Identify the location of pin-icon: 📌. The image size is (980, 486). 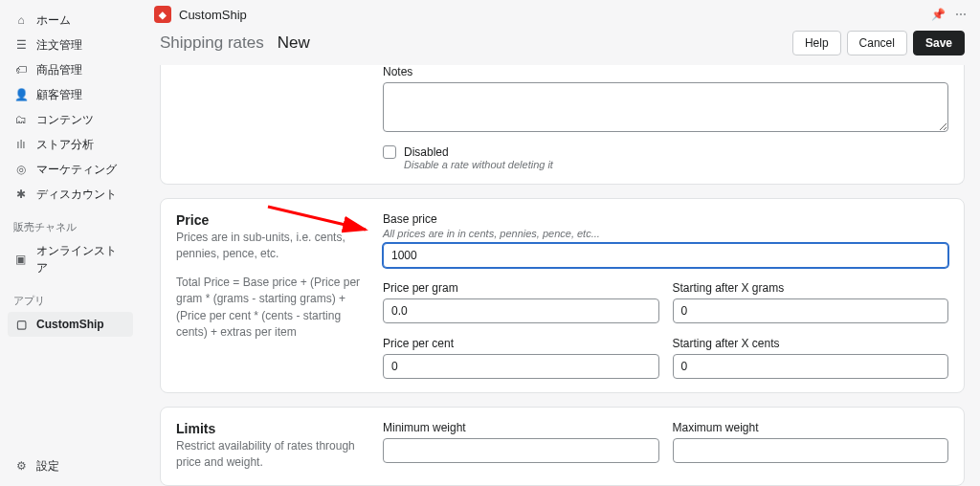
(938, 14).